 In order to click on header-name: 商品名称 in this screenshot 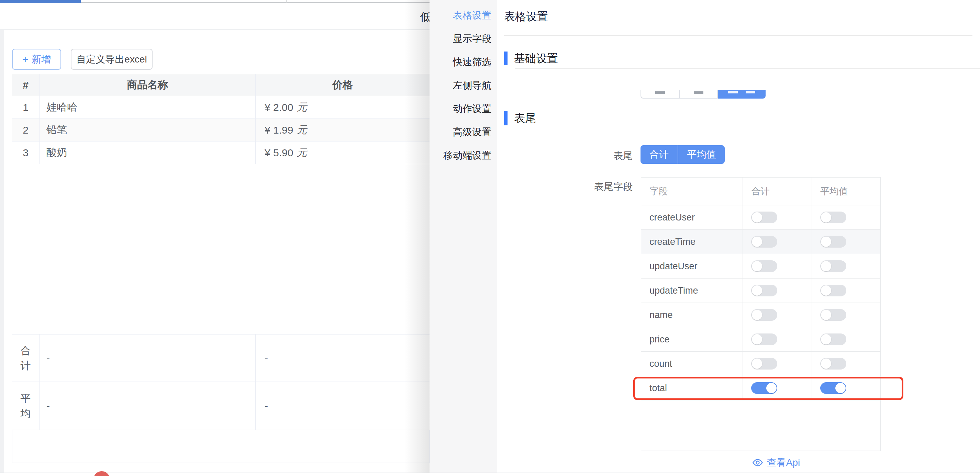, I will do `click(148, 85)`.